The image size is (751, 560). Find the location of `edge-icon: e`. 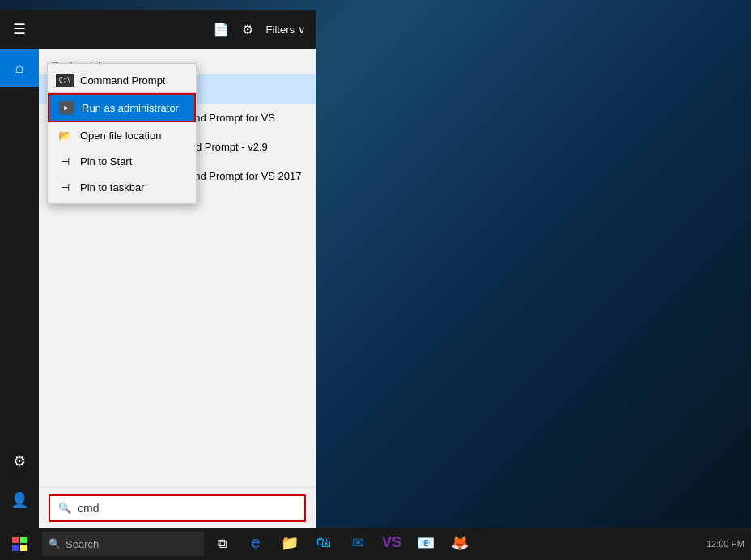

edge-icon: e is located at coordinates (256, 542).